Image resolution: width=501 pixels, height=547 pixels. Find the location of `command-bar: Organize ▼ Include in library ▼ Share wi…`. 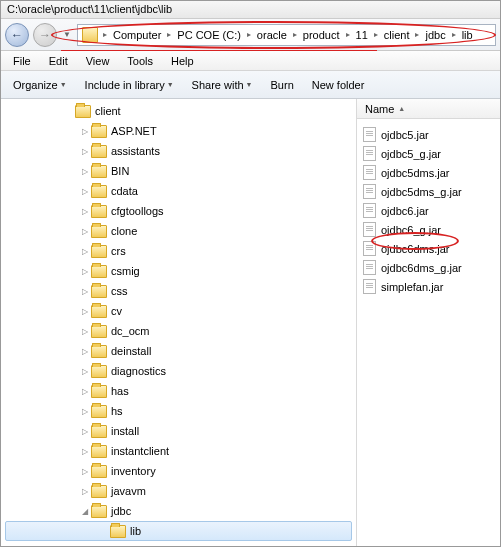

command-bar: Organize ▼ Include in library ▼ Share wi… is located at coordinates (250, 85).